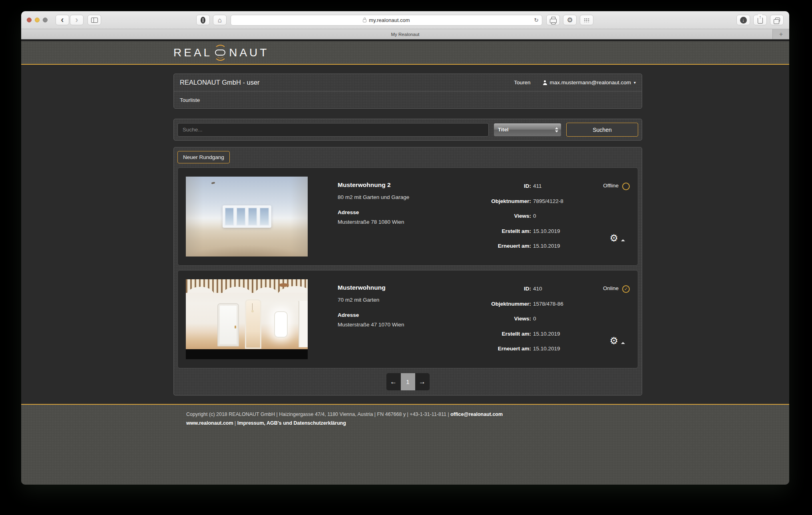 This screenshot has height=515, width=812. I want to click on account-panel: REALONAUT GmbH - user Touren max.musterm…, so click(408, 91).